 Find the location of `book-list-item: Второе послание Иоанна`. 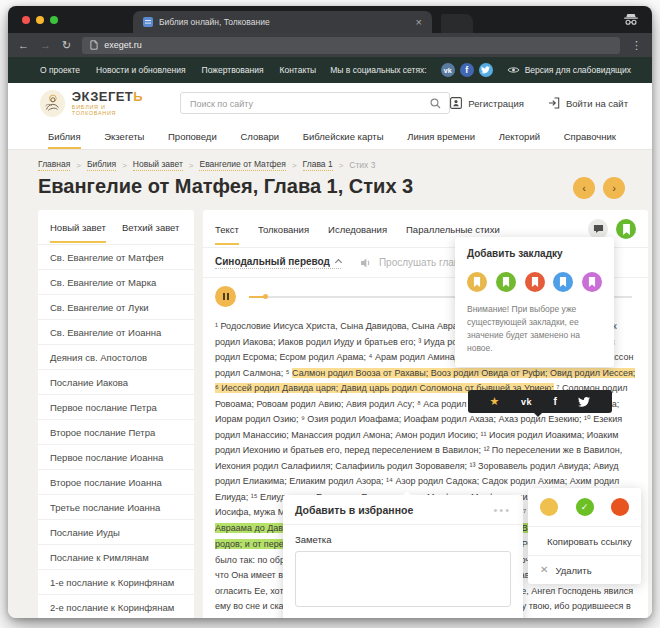

book-list-item: Второе послание Иоанна is located at coordinates (116, 482).